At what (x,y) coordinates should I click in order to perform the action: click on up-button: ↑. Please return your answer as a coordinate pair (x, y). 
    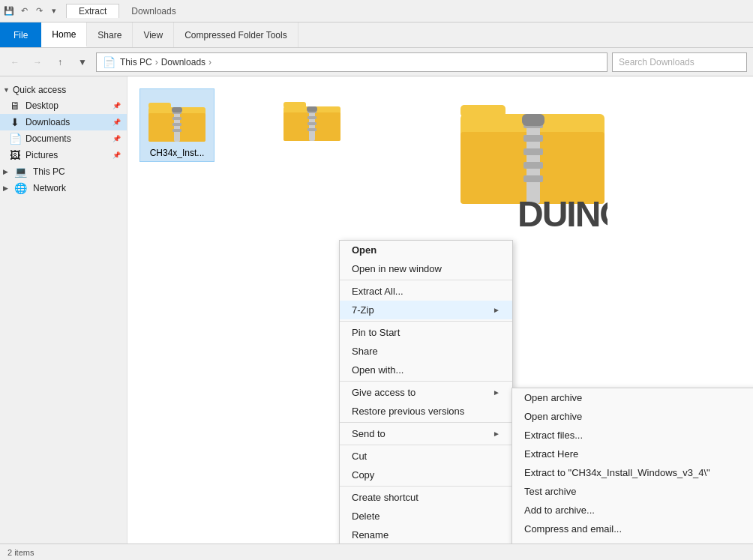
    Looking at the image, I should click on (60, 62).